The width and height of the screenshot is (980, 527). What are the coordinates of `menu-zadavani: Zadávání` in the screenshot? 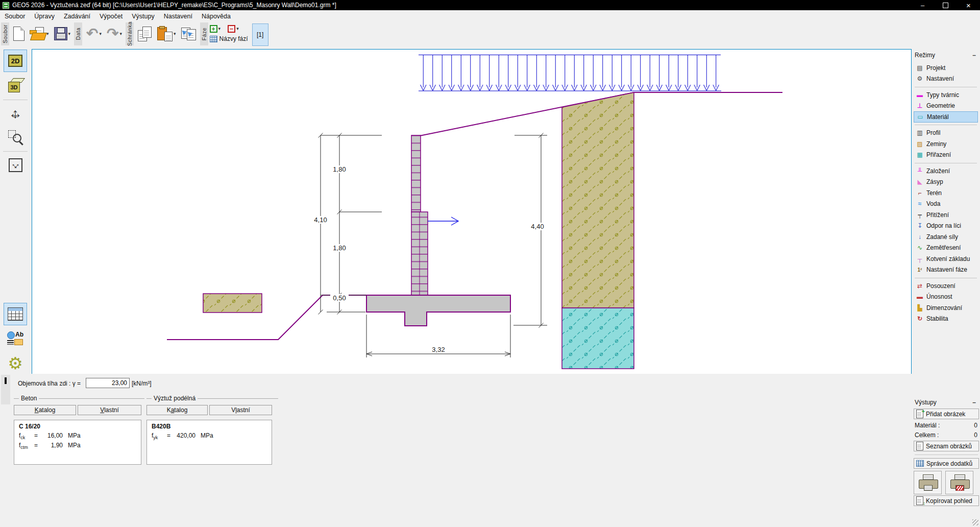 It's located at (77, 16).